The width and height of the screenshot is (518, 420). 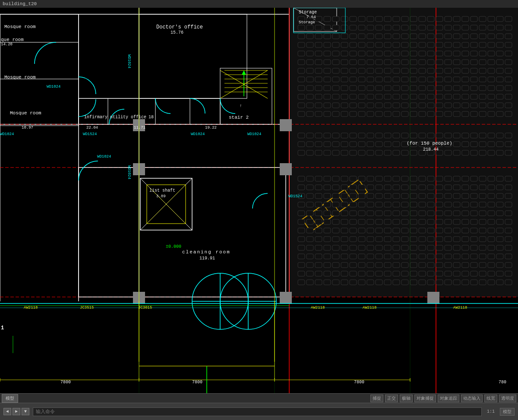 I want to click on ortho-btn: 正交, so click(x=392, y=398).